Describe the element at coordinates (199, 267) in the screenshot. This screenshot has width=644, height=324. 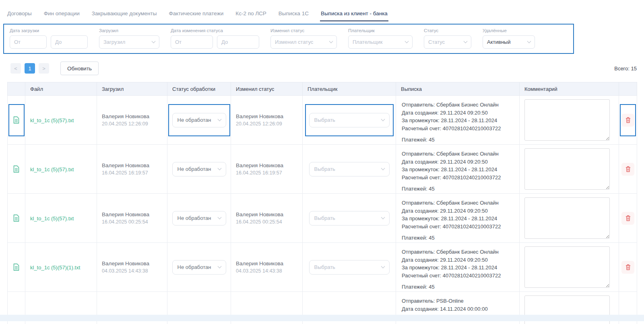
I see `processing-status-cell: Не обработан` at that location.